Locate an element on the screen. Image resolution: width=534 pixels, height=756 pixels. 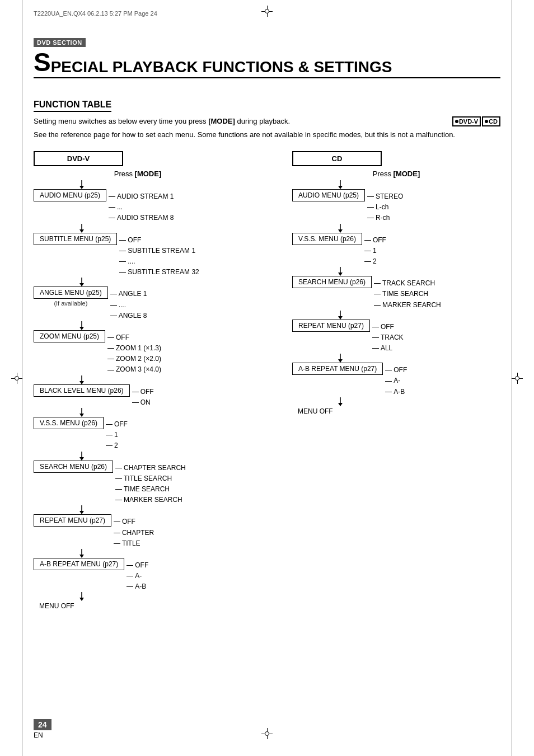
crosshair-bottom is located at coordinates (267, 734).